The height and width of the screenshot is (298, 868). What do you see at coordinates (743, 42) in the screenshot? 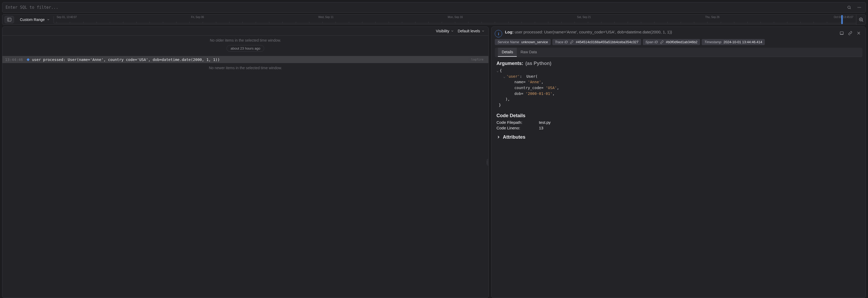
I see `chip-value: 2024-10-01 13:44:46.414` at bounding box center [743, 42].